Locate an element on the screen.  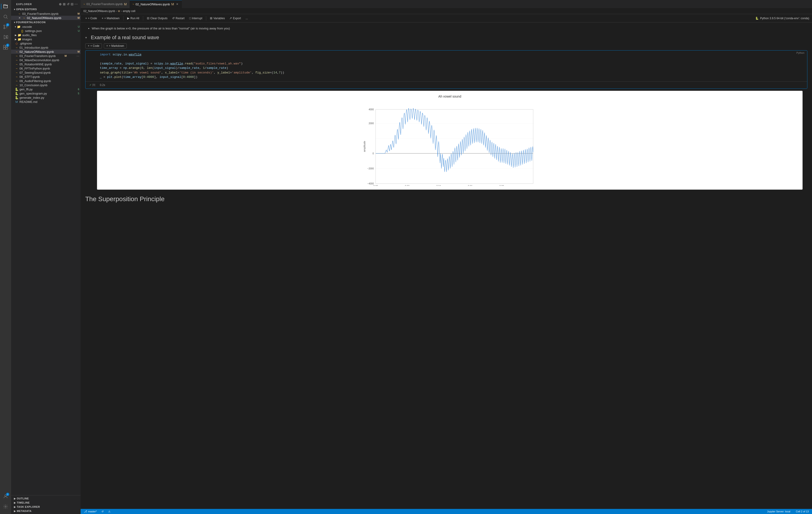
activity-explorer is located at coordinates (5, 6).